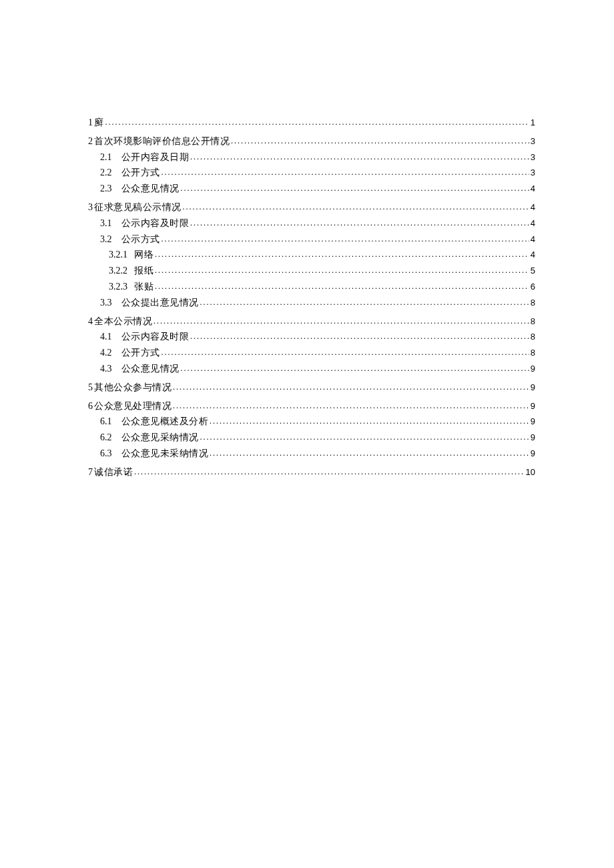 This screenshot has height=868, width=614. I want to click on toc-number: 3, so click(91, 207).